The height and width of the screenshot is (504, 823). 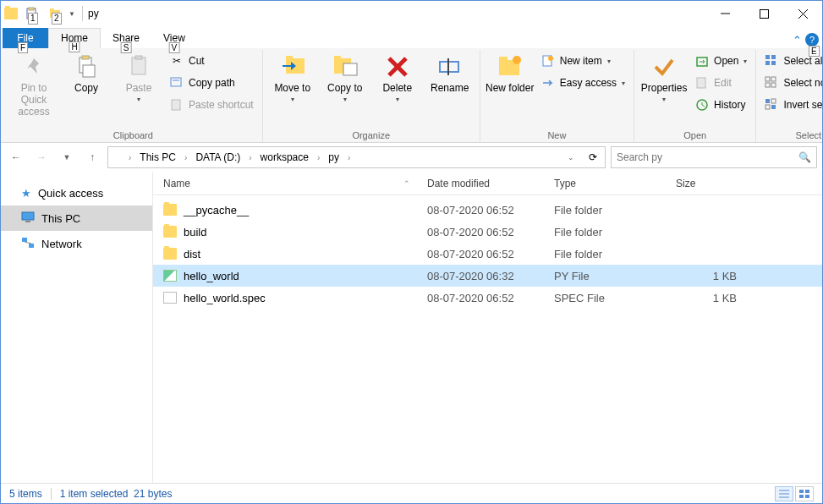 I want to click on header-date: Date modified, so click(x=491, y=184).